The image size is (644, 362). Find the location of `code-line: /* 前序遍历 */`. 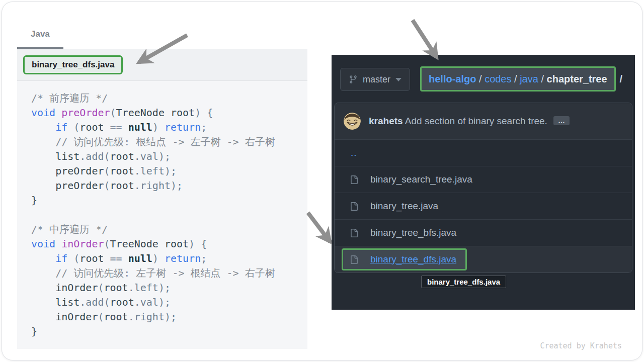

code-line: /* 前序遍历 */ is located at coordinates (168, 99).